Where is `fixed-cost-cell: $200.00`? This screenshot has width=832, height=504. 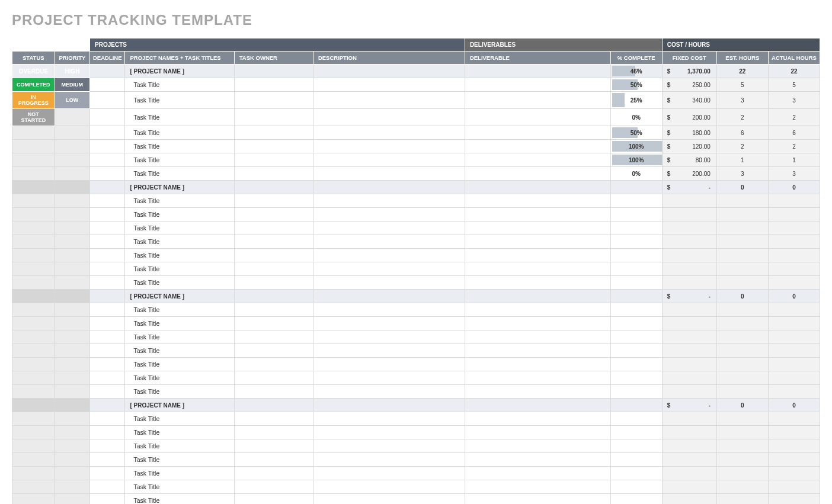
fixed-cost-cell: $200.00 is located at coordinates (689, 117).